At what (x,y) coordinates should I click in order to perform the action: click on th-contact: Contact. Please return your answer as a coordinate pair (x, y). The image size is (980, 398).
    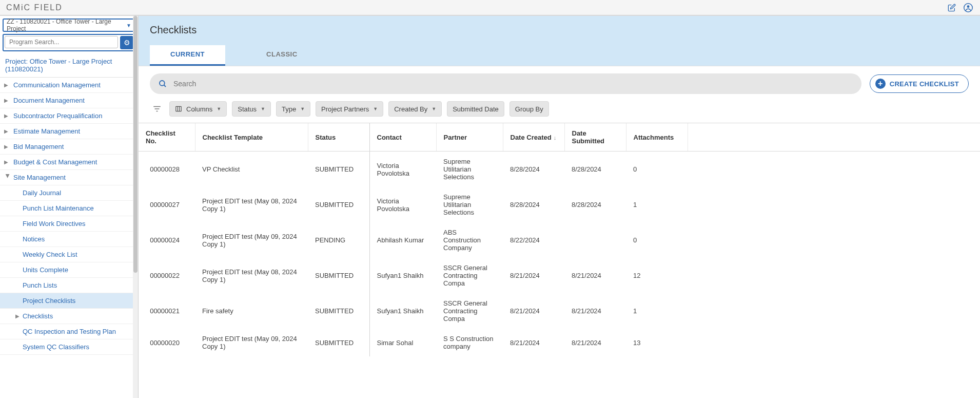
    Looking at the image, I should click on (403, 138).